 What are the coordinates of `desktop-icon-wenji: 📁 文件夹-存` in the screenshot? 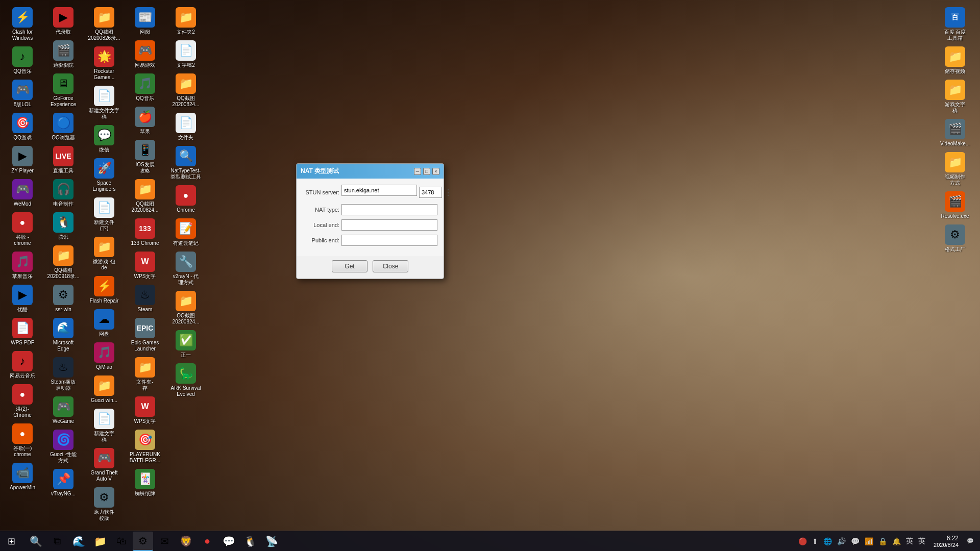 It's located at (145, 374).